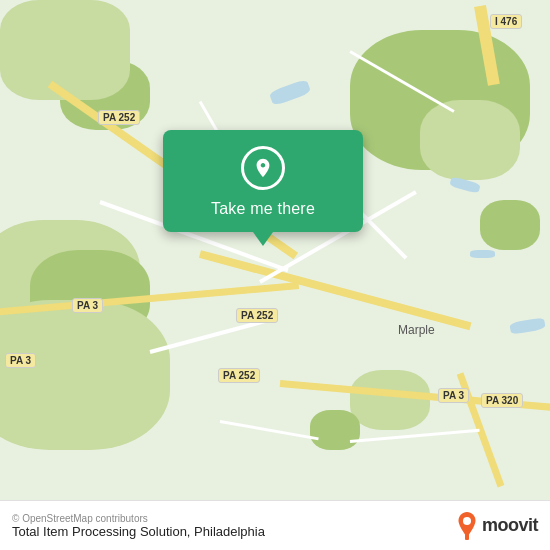 This screenshot has height=550, width=550. Describe the element at coordinates (263, 209) in the screenshot. I see `take-me-there-button: Take me there` at that location.